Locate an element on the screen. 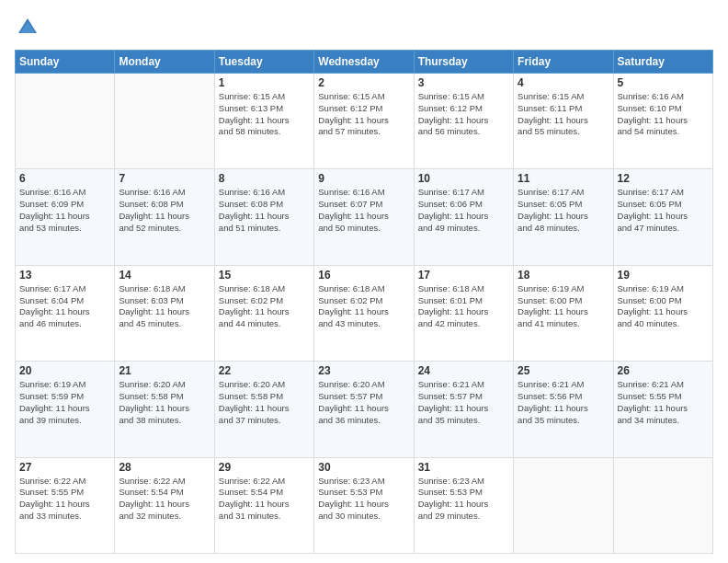 The image size is (728, 563). day-number: 25 is located at coordinates (563, 371).